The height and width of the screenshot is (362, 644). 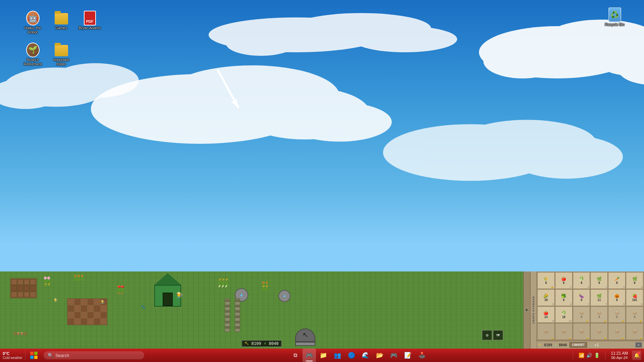 What do you see at coordinates (62, 355) in the screenshot?
I see `search-label: Search` at bounding box center [62, 355].